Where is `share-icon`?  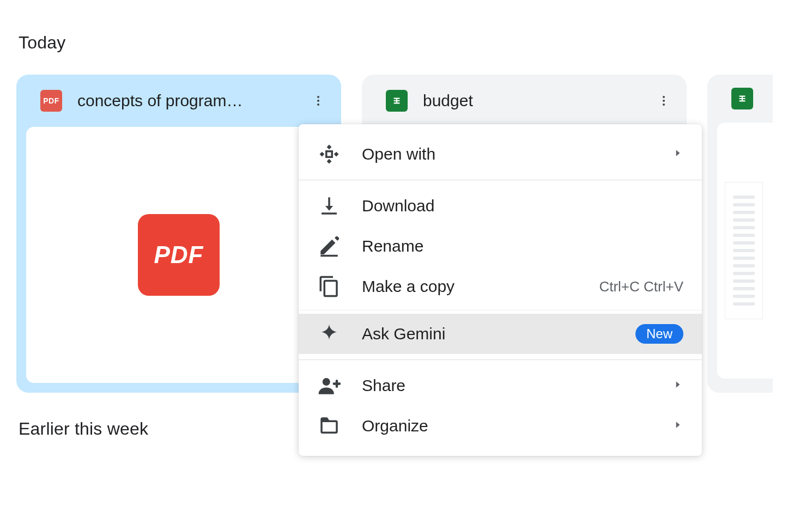 share-icon is located at coordinates (329, 386).